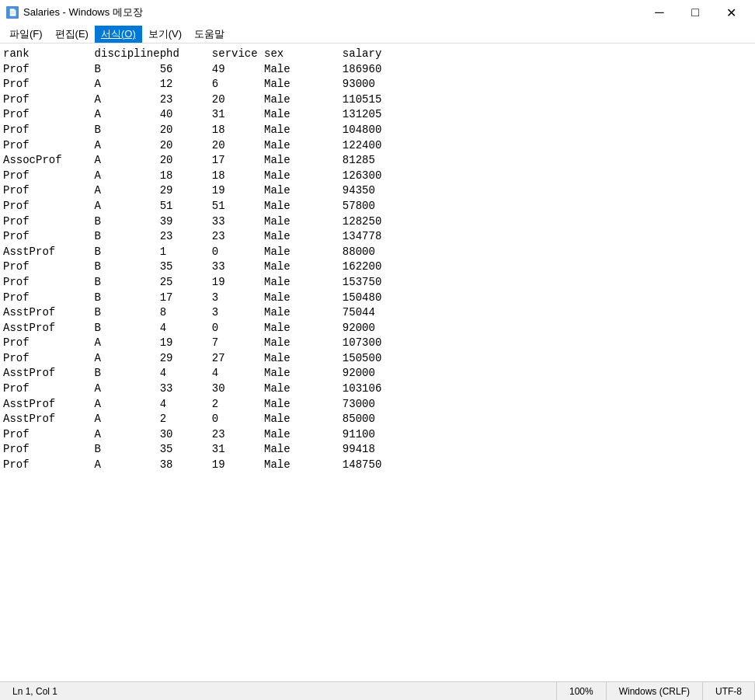  What do you see at coordinates (332, 12) in the screenshot?
I see `title-bar-text: Salaries - Windows 메모장` at bounding box center [332, 12].